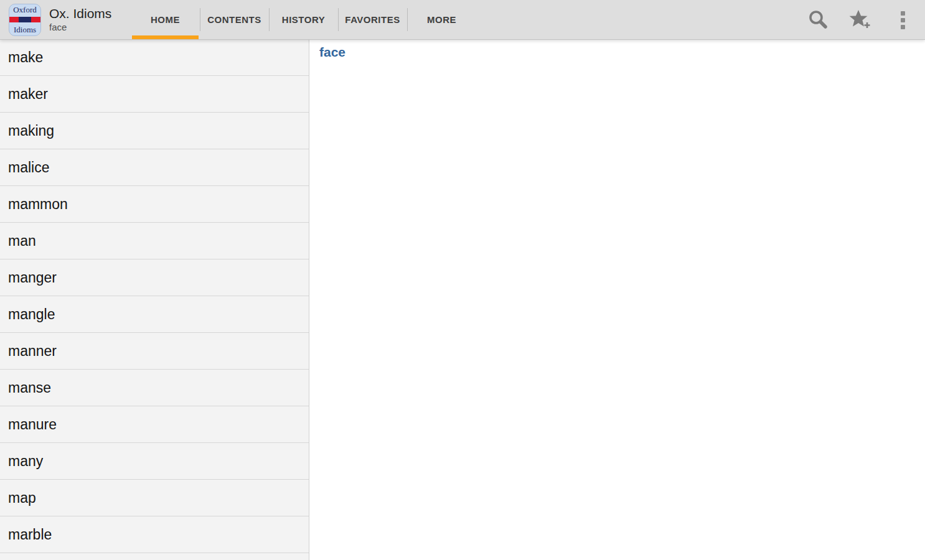 This screenshot has width=925, height=560. I want to click on action-bar: Oxford Idioms Ox. Idioms face HOMECONTEN…, so click(463, 20).